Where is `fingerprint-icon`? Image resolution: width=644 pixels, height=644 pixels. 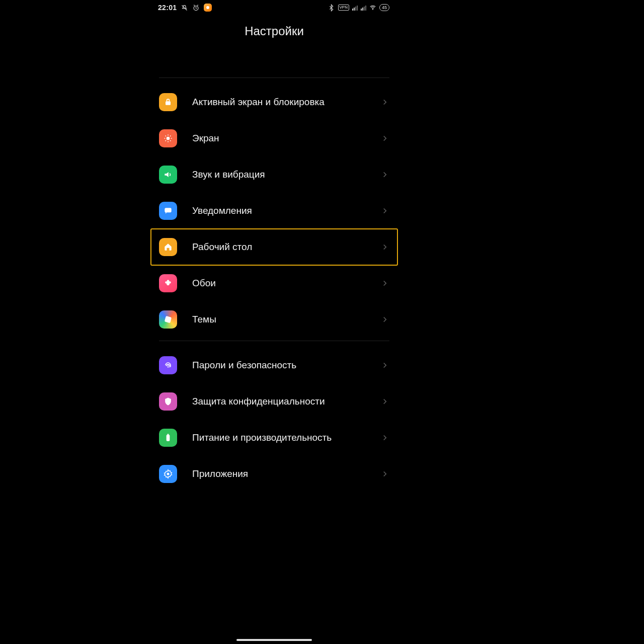 fingerprint-icon is located at coordinates (168, 365).